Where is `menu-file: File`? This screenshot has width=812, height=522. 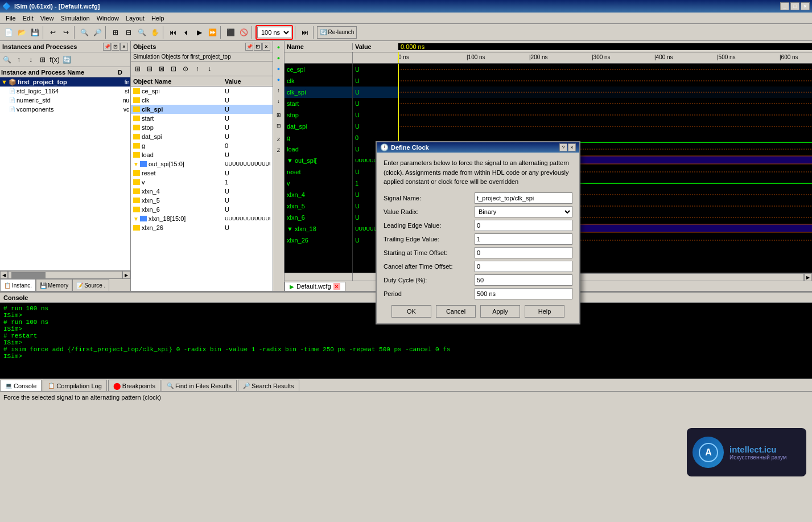
menu-file: File is located at coordinates (11, 18).